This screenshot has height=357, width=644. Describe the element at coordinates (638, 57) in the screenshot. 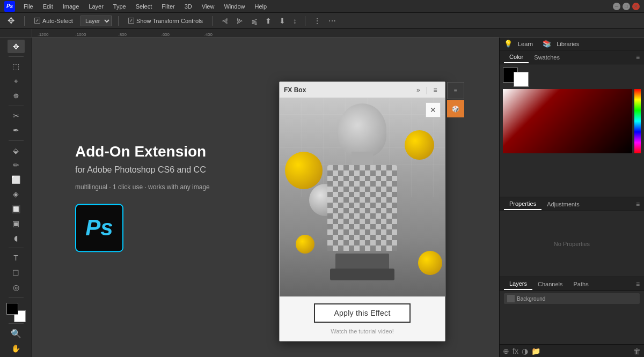

I see `color-panel-menu-icon: ≡` at that location.